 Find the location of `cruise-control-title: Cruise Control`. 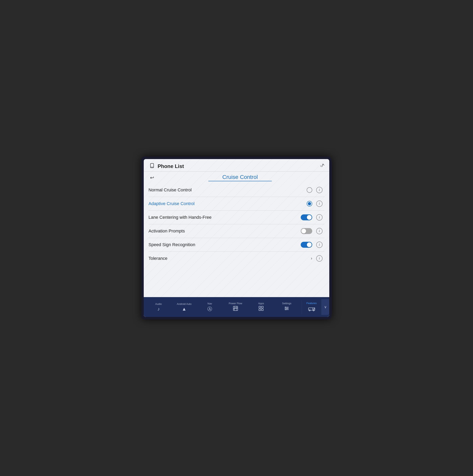

cruise-control-title: Cruise Control is located at coordinates (240, 177).